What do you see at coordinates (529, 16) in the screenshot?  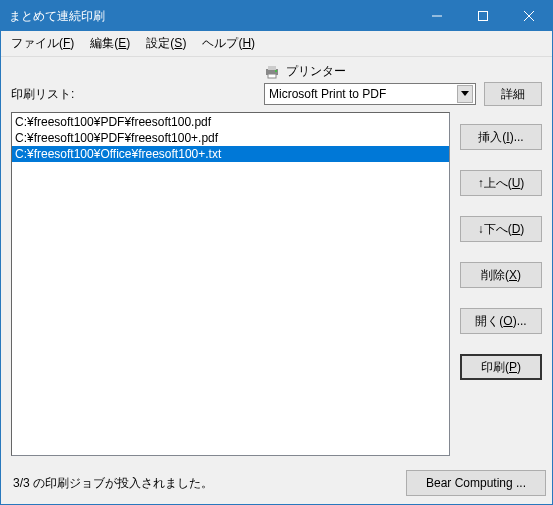 I see `close-button` at bounding box center [529, 16].